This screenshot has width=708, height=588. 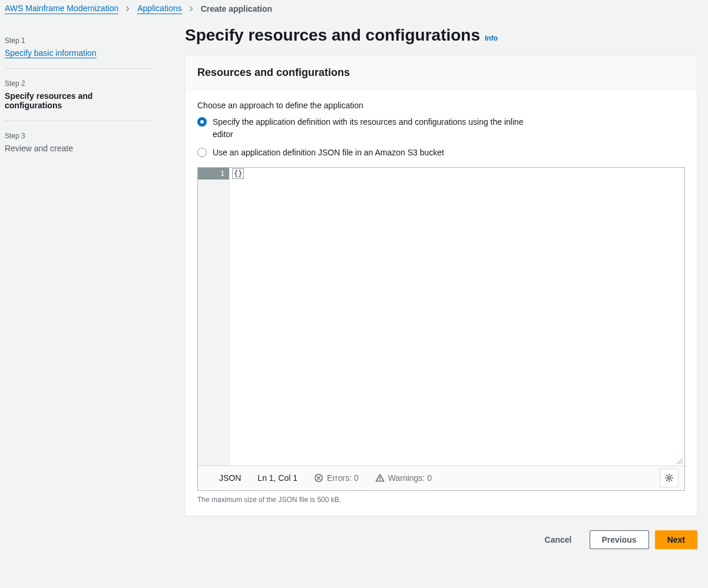 I want to click on wizard-step-1: Step 1 Specify basic information, so click(x=78, y=51).